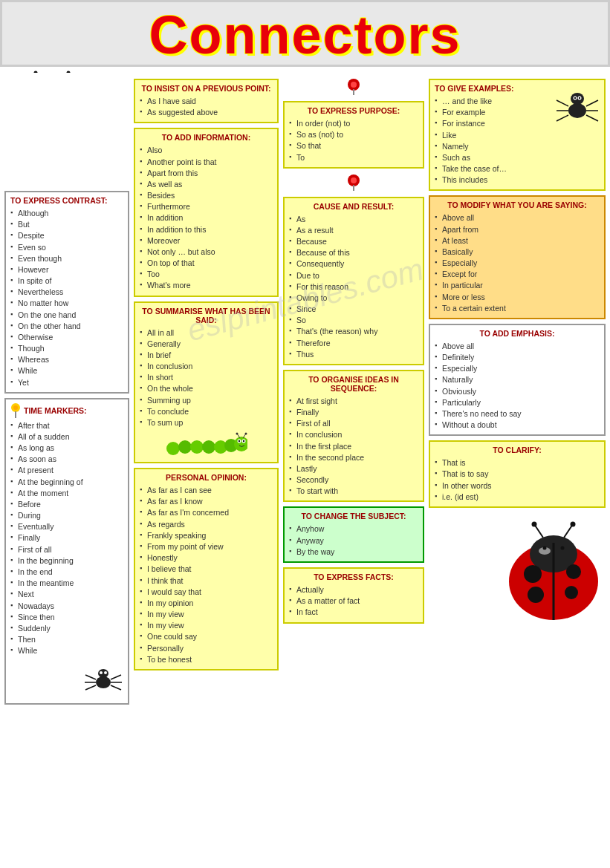  I want to click on insist-list: As I have saidAs suggested above, so click(207, 107).